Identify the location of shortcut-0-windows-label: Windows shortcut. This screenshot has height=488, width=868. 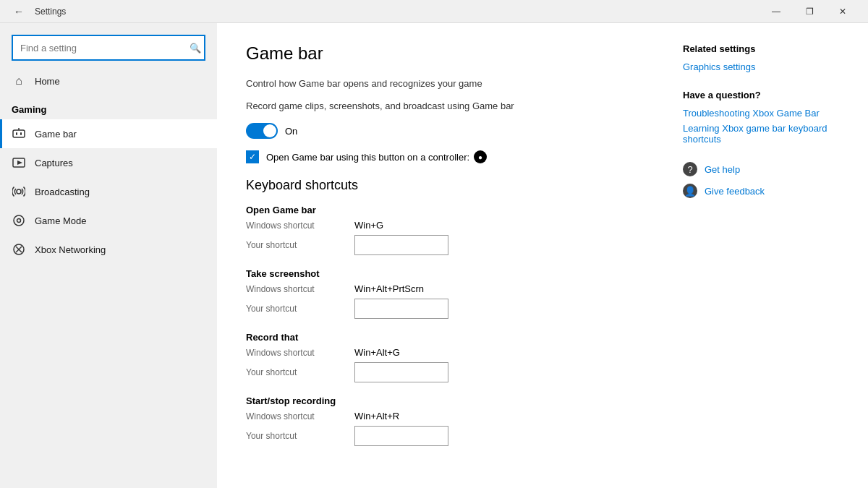
(293, 226).